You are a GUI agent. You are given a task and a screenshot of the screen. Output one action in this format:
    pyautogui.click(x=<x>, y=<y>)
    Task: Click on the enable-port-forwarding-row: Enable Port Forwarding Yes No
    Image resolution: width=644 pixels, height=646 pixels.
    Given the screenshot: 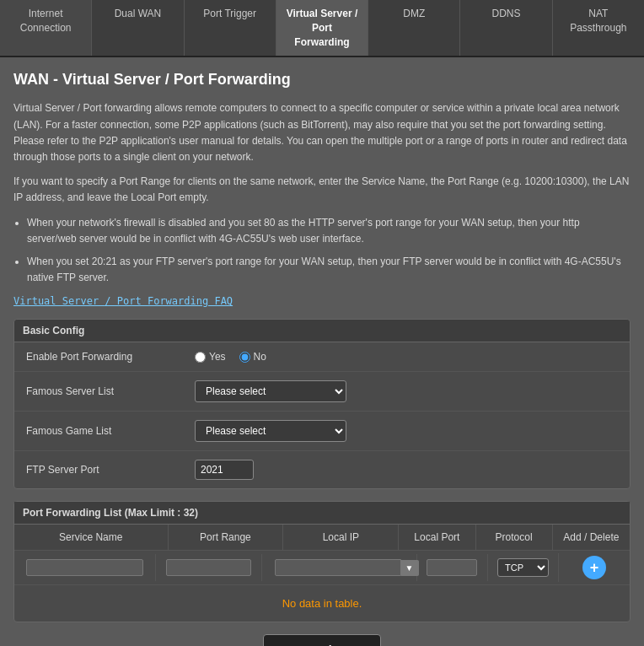 What is the action you would take?
    pyautogui.click(x=322, y=358)
    